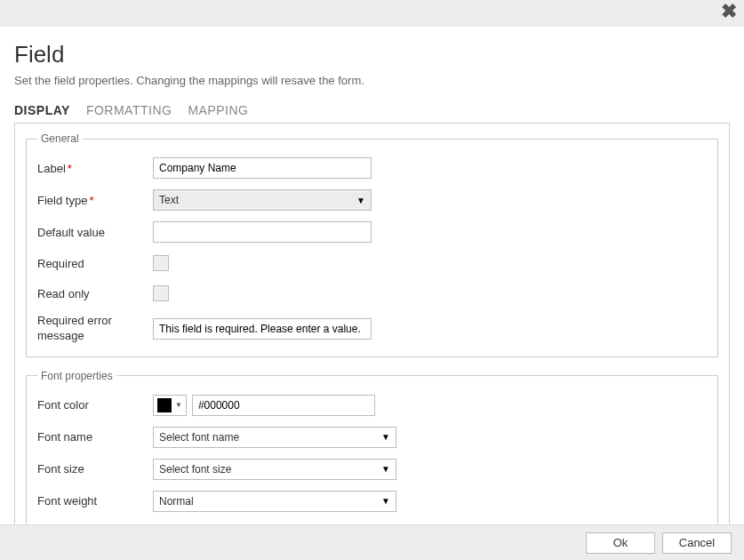  I want to click on font-color-picker: ▼, so click(170, 405).